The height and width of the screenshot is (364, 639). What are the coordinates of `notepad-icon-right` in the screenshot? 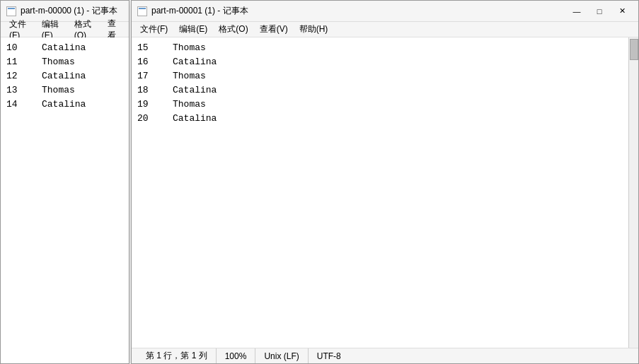 It's located at (142, 11).